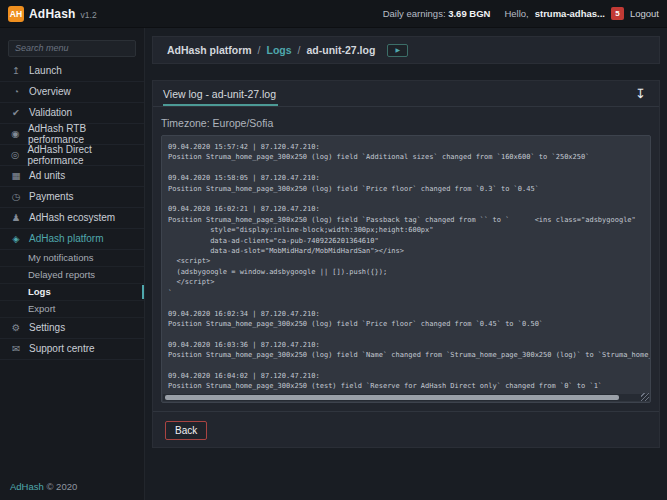 Image resolution: width=667 pixels, height=500 pixels. What do you see at coordinates (406, 398) in the screenshot?
I see `horizontal-scrollbar` at bounding box center [406, 398].